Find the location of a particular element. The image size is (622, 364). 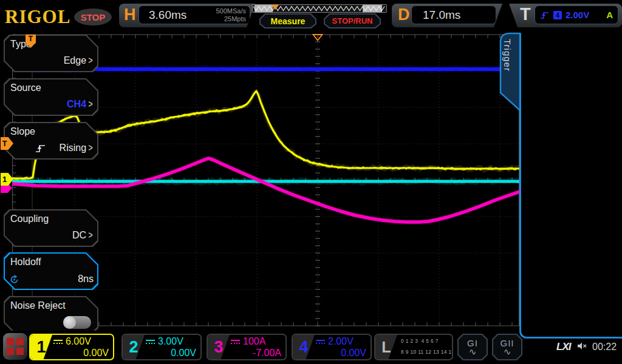

menu-grid-icon is located at coordinates (15, 346).